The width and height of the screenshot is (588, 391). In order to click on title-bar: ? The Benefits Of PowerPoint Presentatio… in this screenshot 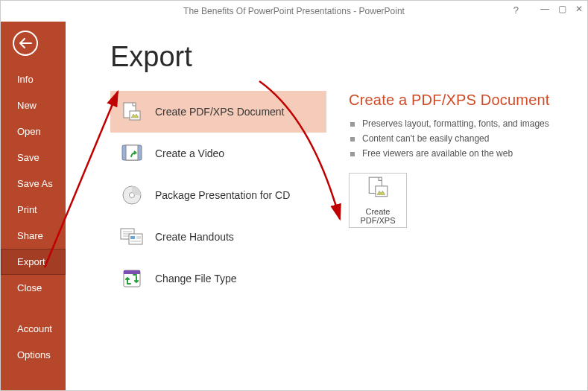, I will do `click(294, 11)`.